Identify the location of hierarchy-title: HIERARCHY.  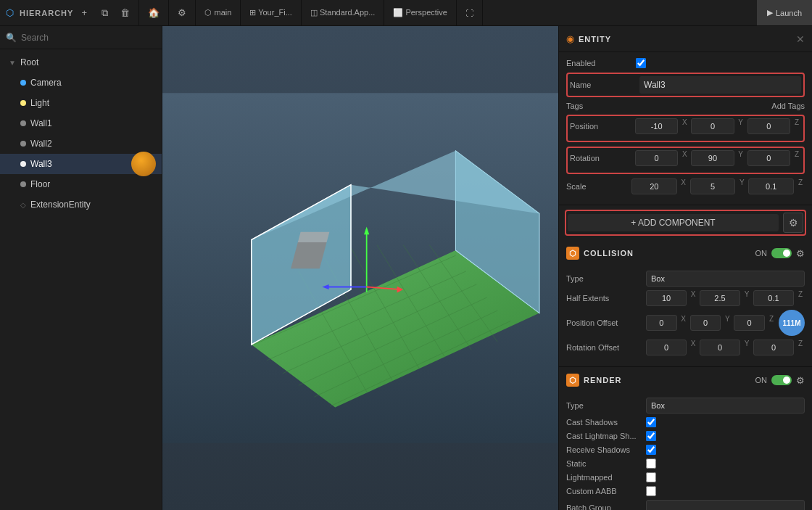
(46, 13).